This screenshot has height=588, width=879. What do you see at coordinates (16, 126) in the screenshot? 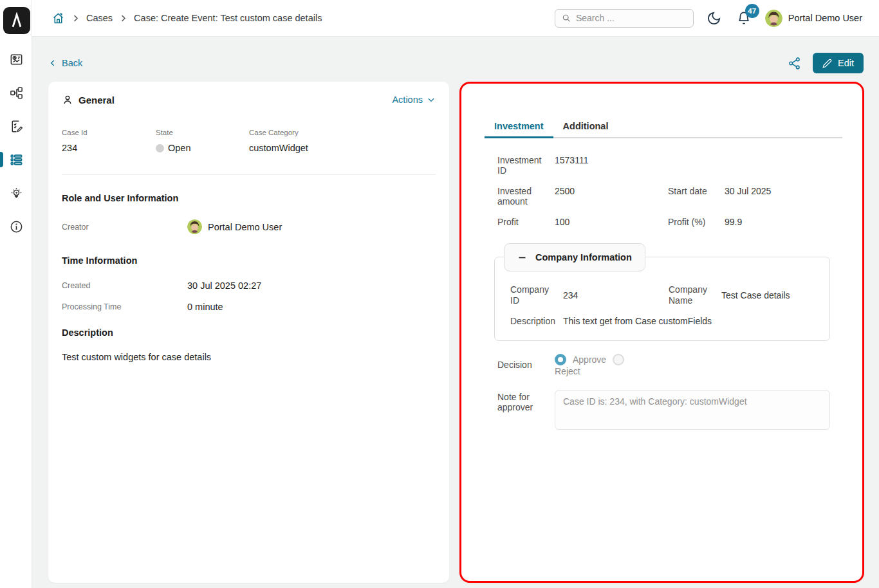
I see `sidebar-item-tasks` at bounding box center [16, 126].